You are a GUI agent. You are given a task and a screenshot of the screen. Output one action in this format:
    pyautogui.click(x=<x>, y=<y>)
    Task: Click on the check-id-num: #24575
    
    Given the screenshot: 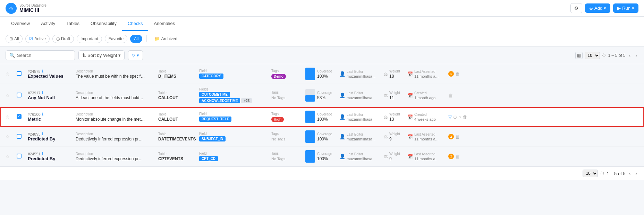 What is the action you would take?
    pyautogui.click(x=34, y=71)
    